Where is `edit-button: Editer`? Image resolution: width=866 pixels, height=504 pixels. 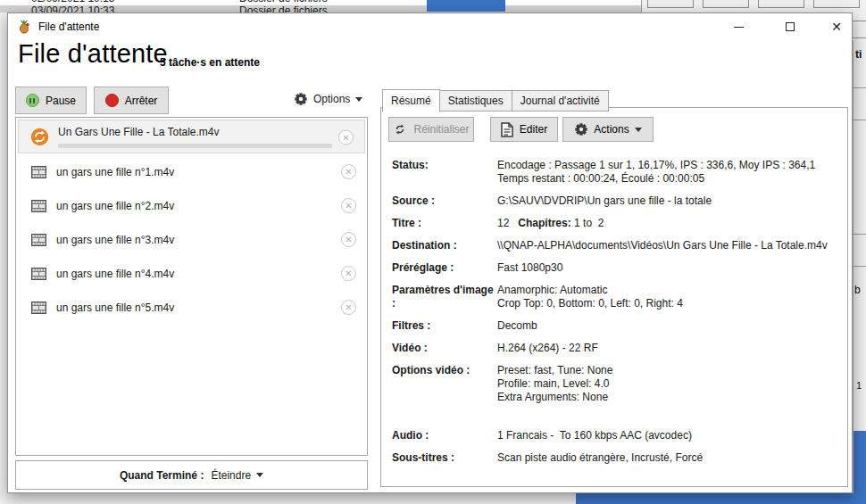
edit-button: Editer is located at coordinates (524, 129).